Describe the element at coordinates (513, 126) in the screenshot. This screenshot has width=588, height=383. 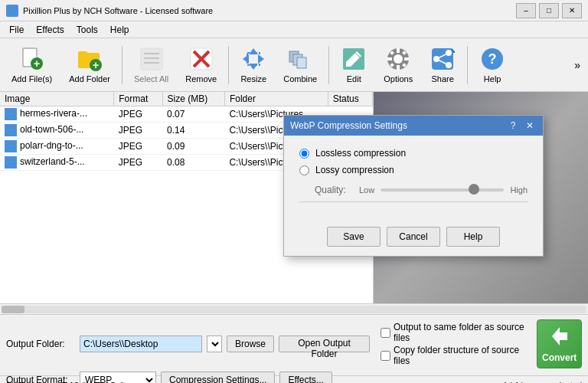
I see `modal-help-icon-button: ?` at that location.